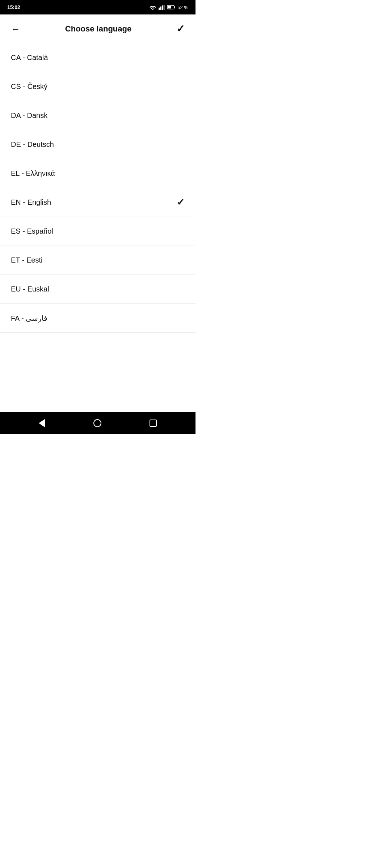  I want to click on back-button: ←, so click(16, 29).